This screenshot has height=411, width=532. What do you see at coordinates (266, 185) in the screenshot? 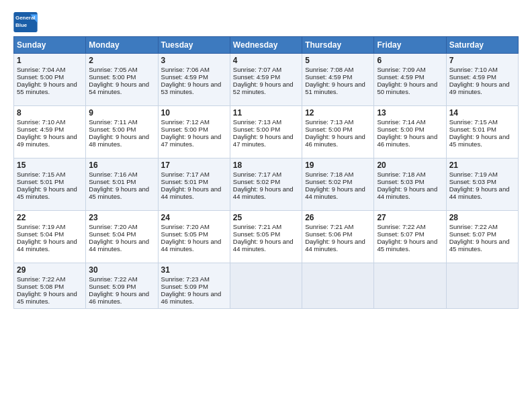
I see `week-row-3: 15Sunrise: 7:15 AMSunset: 5:01 PMDayligh…` at bounding box center [266, 185].